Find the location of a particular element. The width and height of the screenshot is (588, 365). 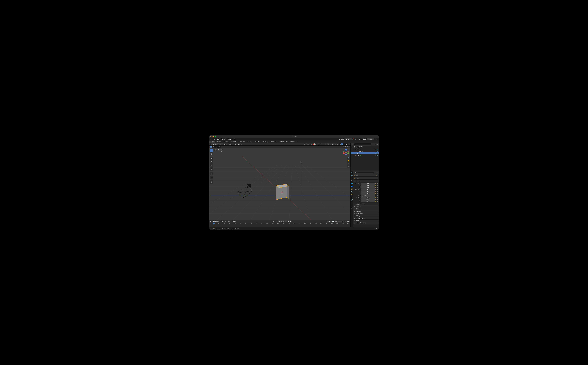

shading-material-icon: ◐ is located at coordinates (344, 144).